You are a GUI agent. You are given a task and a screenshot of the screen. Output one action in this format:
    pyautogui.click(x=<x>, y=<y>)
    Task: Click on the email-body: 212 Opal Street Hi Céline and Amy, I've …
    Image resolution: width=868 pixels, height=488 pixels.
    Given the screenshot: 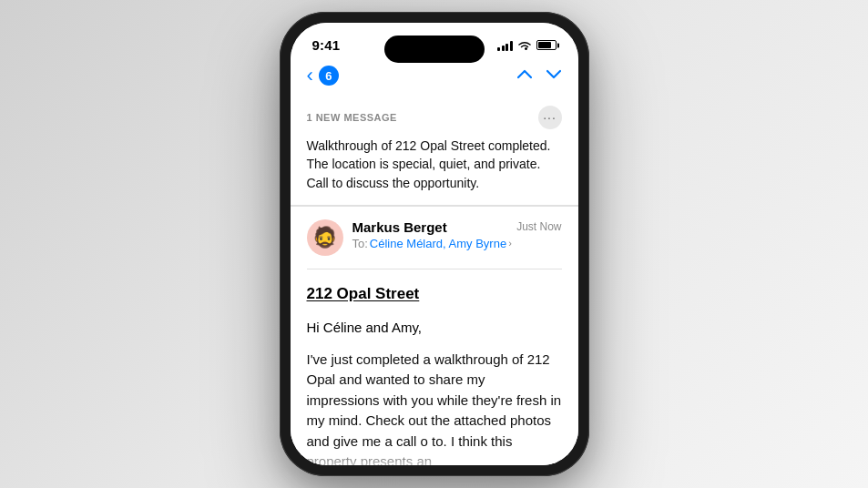 What is the action you would take?
    pyautogui.click(x=434, y=373)
    